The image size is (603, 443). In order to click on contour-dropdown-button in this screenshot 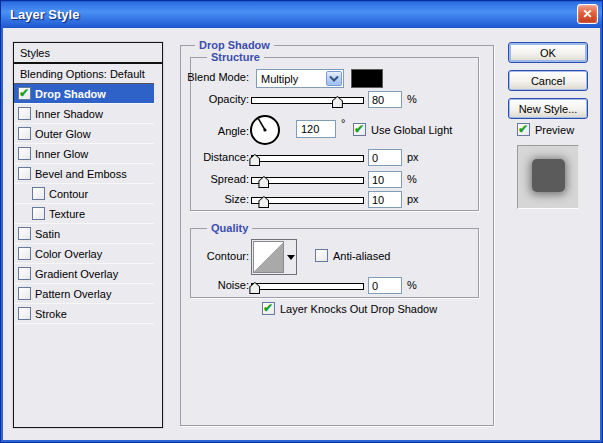, I will do `click(290, 257)`.